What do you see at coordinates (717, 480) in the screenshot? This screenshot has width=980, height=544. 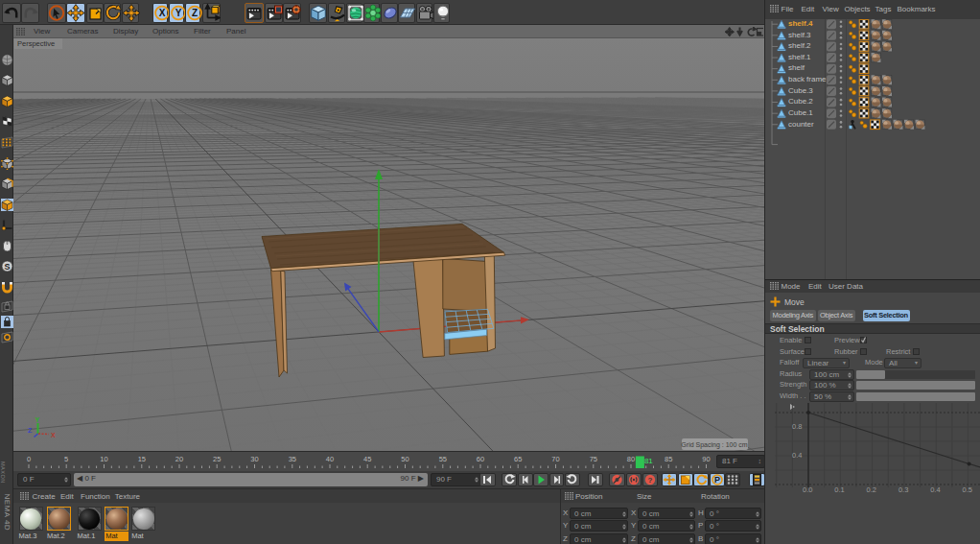 I see `svg-text: P` at bounding box center [717, 480].